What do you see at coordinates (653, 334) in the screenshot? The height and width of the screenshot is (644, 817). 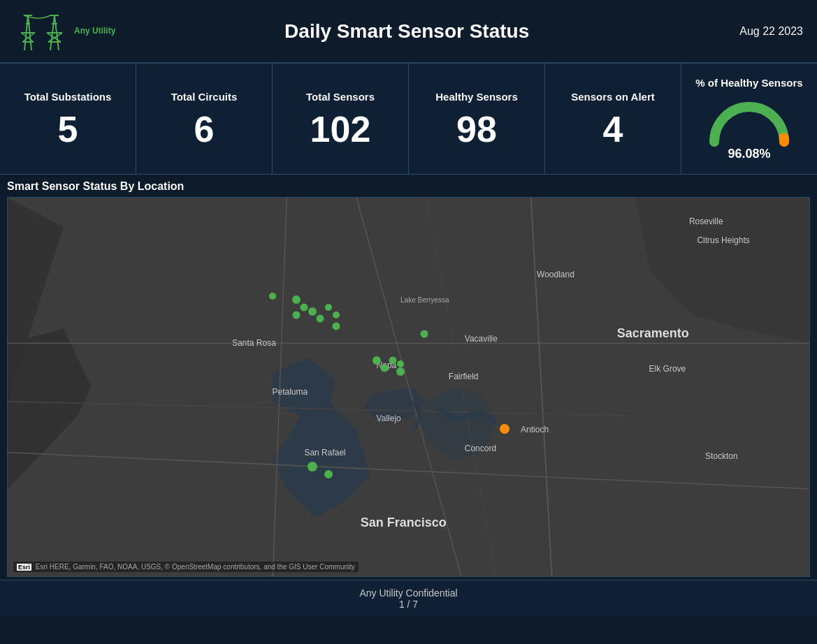 I see `city-sacramento: Sacramento` at bounding box center [653, 334].